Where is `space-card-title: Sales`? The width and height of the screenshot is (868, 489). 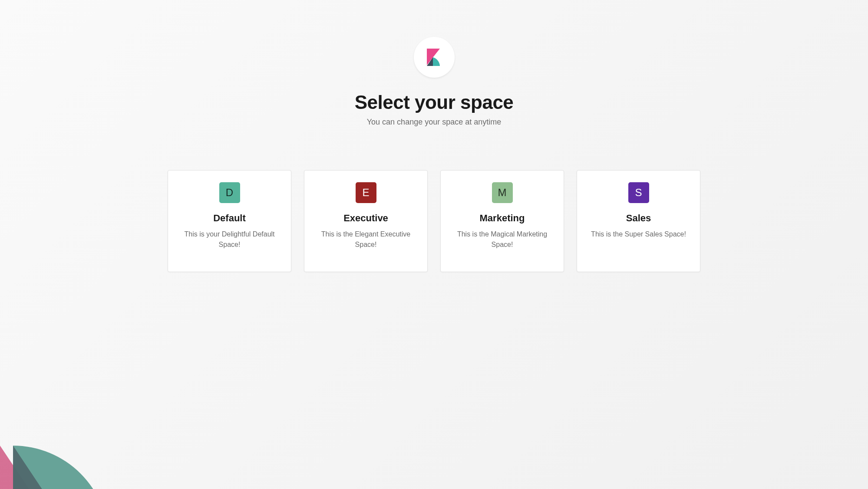
space-card-title: Sales is located at coordinates (639, 218).